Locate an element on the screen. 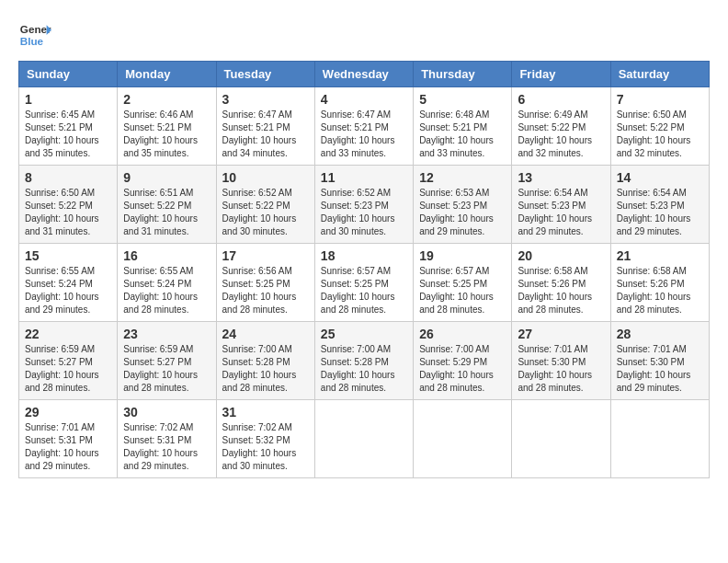 This screenshot has width=728, height=563. day-number: 23 is located at coordinates (166, 334).